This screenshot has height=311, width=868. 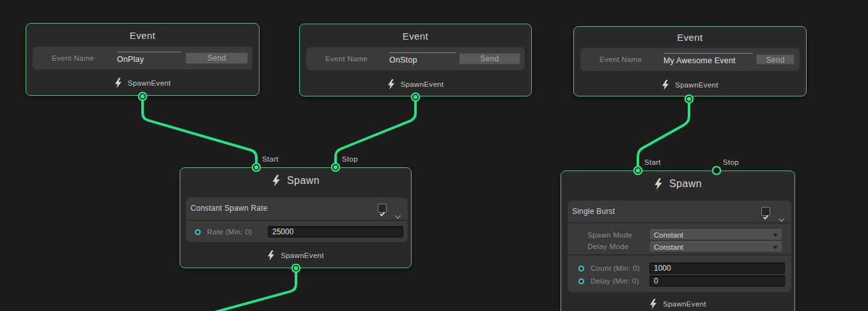 What do you see at coordinates (669, 247) in the screenshot?
I see `delay-mode-value: Constant` at bounding box center [669, 247].